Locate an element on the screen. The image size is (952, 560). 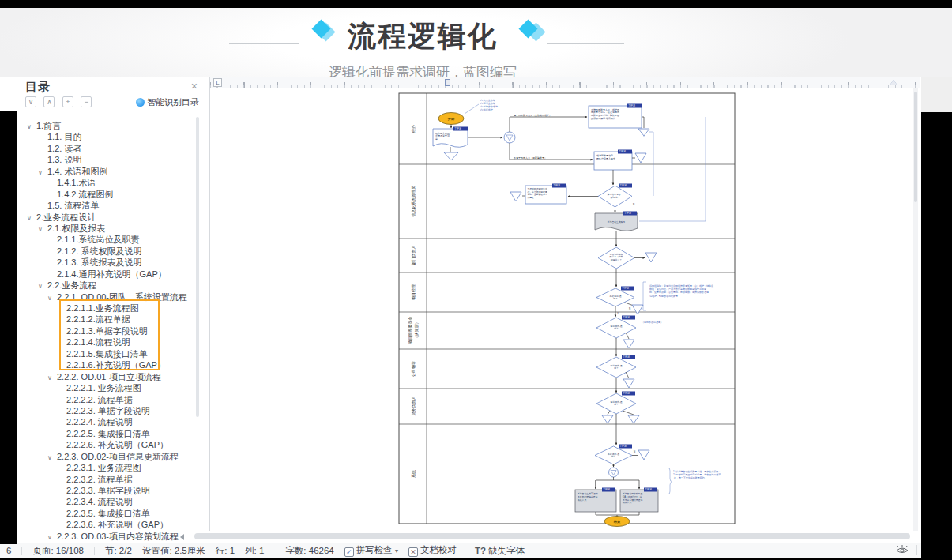
toc-item: ∨2.2.3.6. 补充说明（GAP） is located at coordinates (110, 524).